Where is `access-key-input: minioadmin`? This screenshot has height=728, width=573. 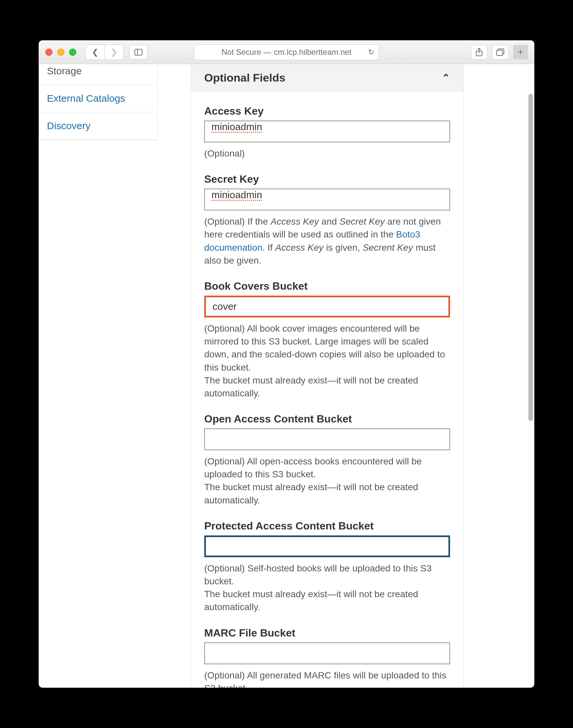
access-key-input: minioadmin is located at coordinates (327, 131).